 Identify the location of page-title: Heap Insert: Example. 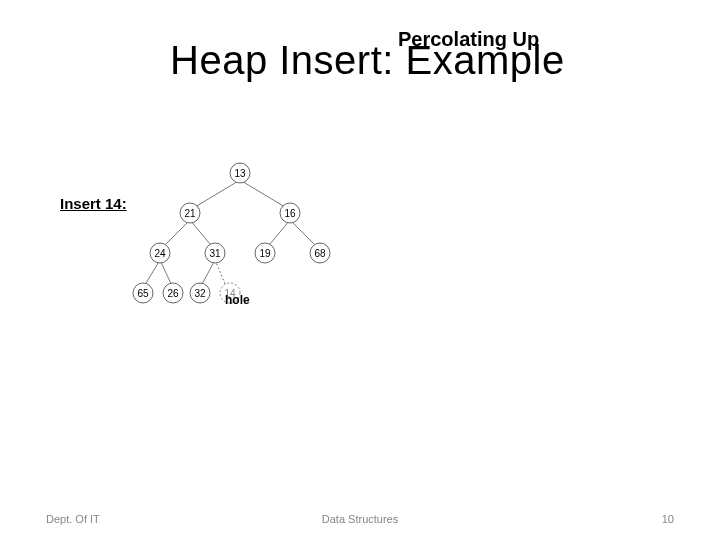
(368, 60).